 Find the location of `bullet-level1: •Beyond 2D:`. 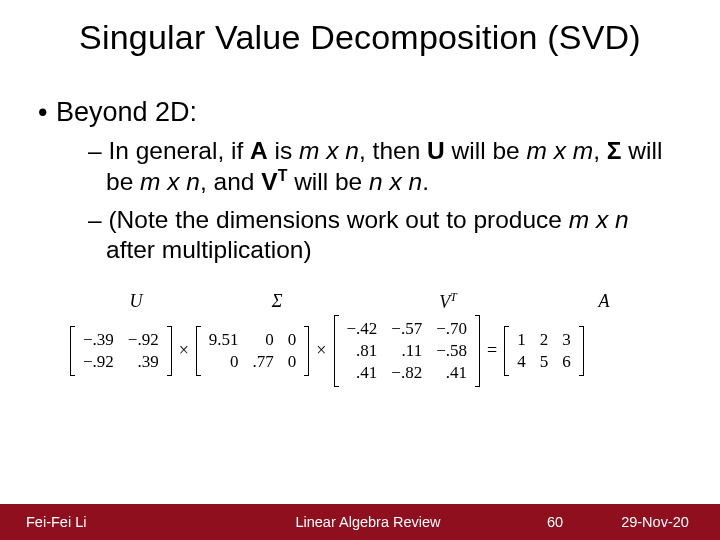

bullet-level1: •Beyond 2D: is located at coordinates (360, 112).